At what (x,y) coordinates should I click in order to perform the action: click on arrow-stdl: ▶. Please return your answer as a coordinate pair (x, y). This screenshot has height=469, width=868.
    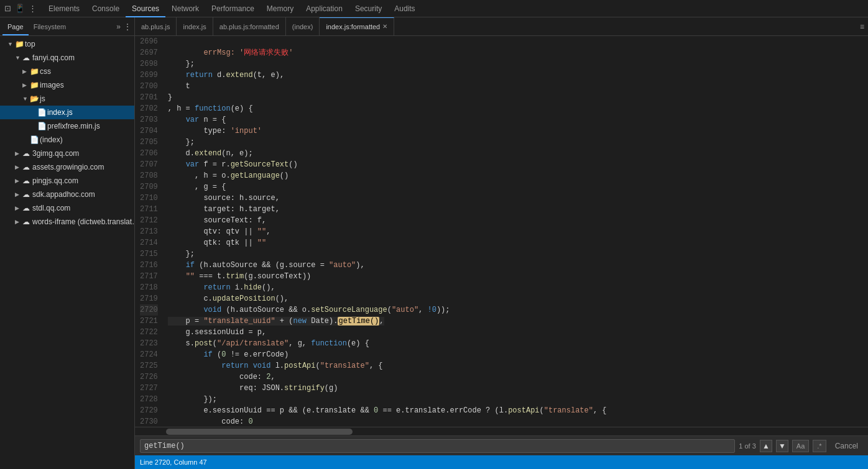
    Looking at the image, I should click on (19, 208).